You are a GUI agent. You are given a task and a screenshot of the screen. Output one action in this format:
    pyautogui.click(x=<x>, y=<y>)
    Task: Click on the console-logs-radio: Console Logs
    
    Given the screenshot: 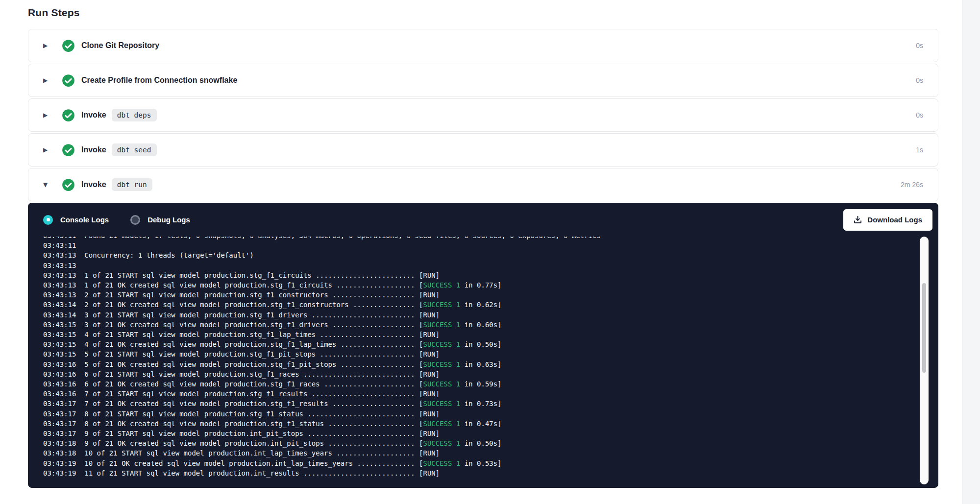 What is the action you would take?
    pyautogui.click(x=76, y=220)
    